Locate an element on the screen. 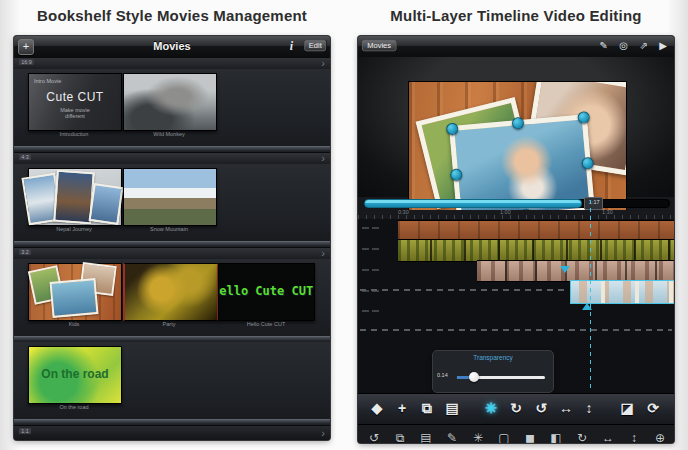  shelf-label: 4:3 is located at coordinates (25, 157).